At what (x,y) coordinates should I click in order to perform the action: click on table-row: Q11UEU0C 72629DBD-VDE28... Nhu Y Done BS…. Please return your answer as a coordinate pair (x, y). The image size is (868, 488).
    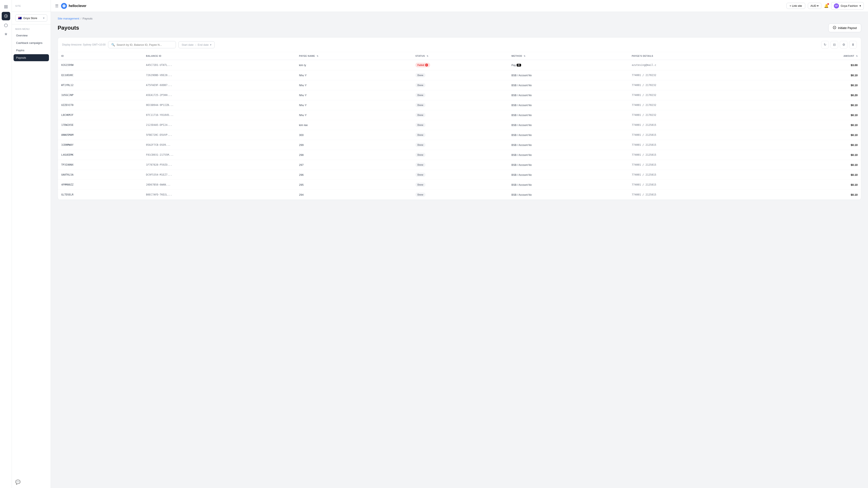
    Looking at the image, I should click on (460, 75).